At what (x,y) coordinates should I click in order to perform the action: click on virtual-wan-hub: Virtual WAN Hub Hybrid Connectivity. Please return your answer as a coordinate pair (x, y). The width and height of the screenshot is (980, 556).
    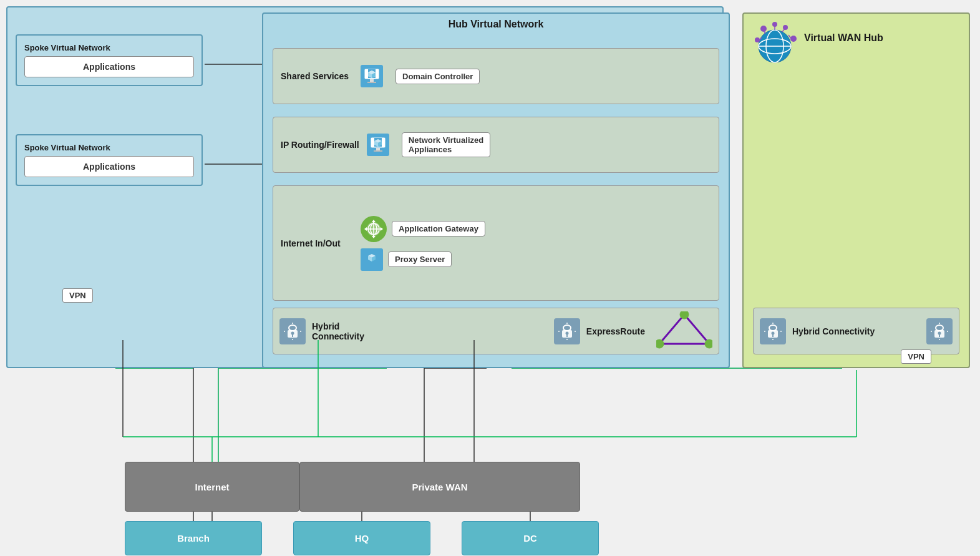
    Looking at the image, I should click on (856, 190).